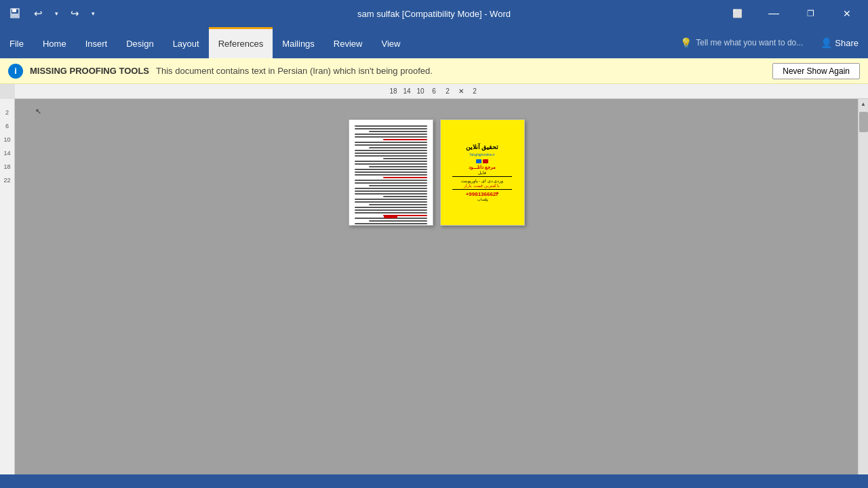 The image size is (868, 488). Describe the element at coordinates (56, 14) in the screenshot. I see `undo-dropdown: ▾` at that location.